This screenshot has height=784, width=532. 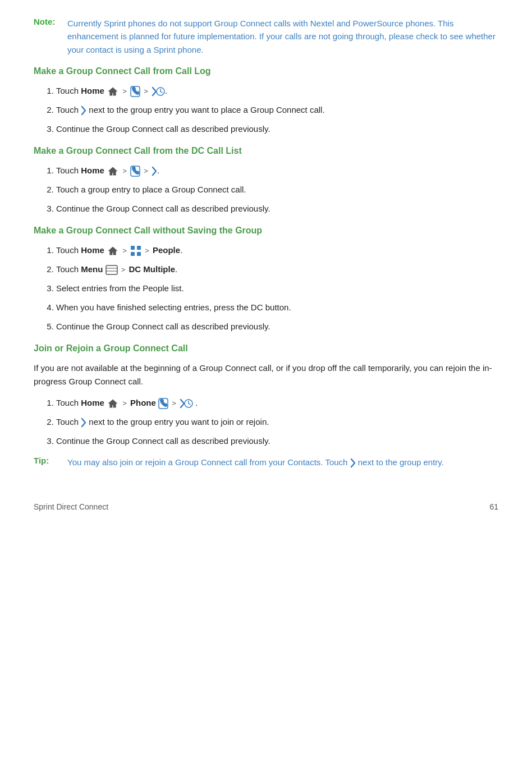 I want to click on list-item: Touch Menu > DC Multiple., so click(x=277, y=269).